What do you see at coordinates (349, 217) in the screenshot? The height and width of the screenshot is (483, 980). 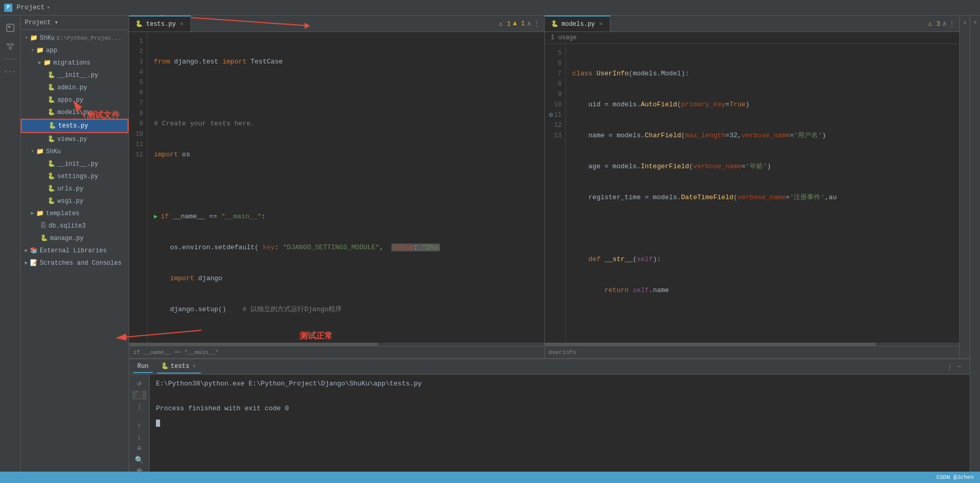 I see `code-line-6: ▶ if __name__ == "__main__":` at bounding box center [349, 217].